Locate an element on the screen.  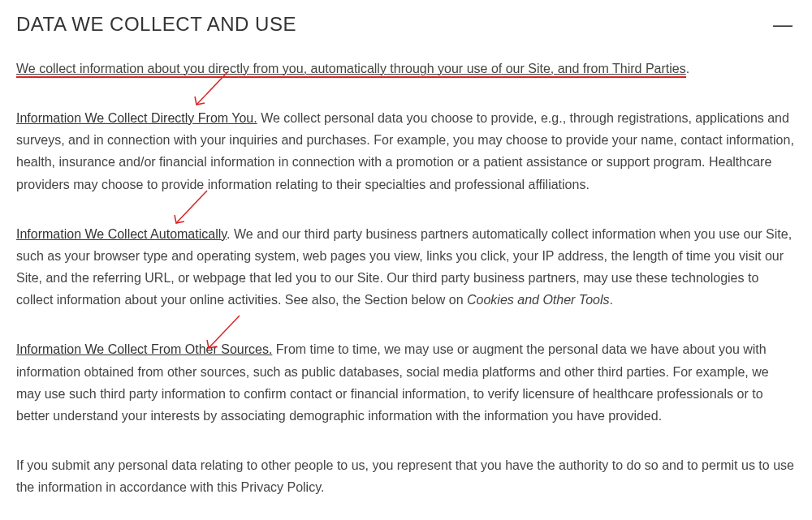
intro-period: . is located at coordinates (688, 68).